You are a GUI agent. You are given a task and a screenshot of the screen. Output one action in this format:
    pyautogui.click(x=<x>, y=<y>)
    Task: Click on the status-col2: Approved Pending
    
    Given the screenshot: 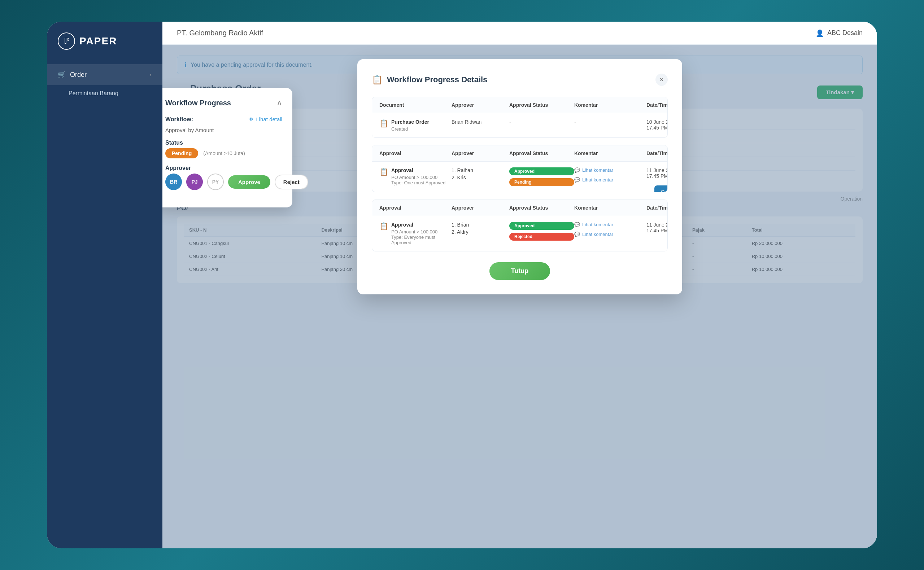 What is the action you would take?
    pyautogui.click(x=542, y=177)
    